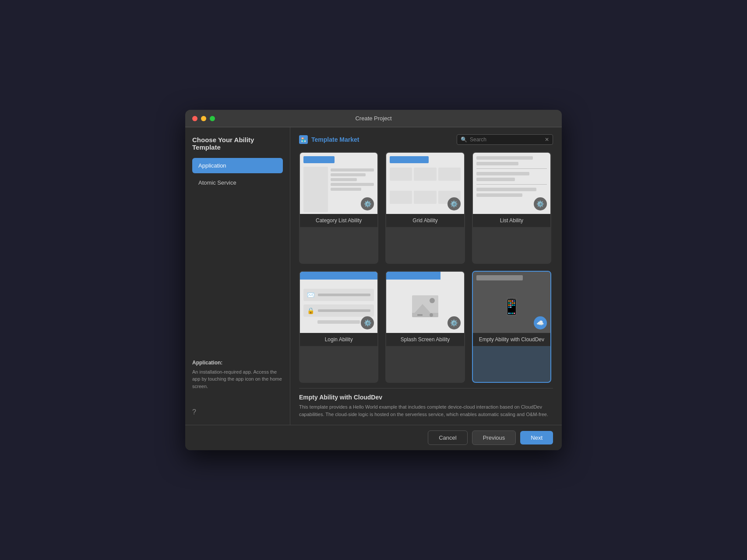  What do you see at coordinates (374, 438) in the screenshot?
I see `dialog-footer: Cancel Previous Next` at bounding box center [374, 438].